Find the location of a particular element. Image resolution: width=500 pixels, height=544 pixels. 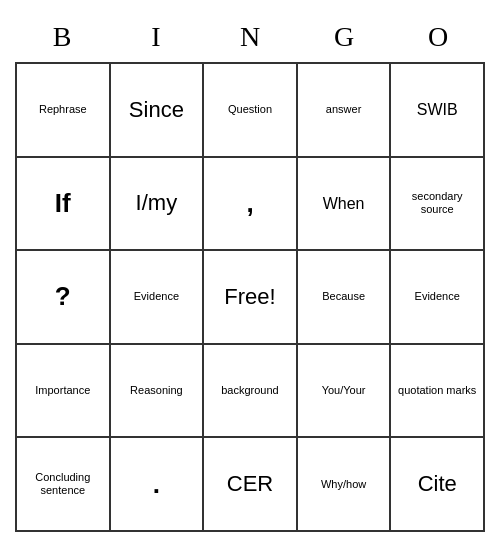

cell-label: Because is located at coordinates (344, 296).